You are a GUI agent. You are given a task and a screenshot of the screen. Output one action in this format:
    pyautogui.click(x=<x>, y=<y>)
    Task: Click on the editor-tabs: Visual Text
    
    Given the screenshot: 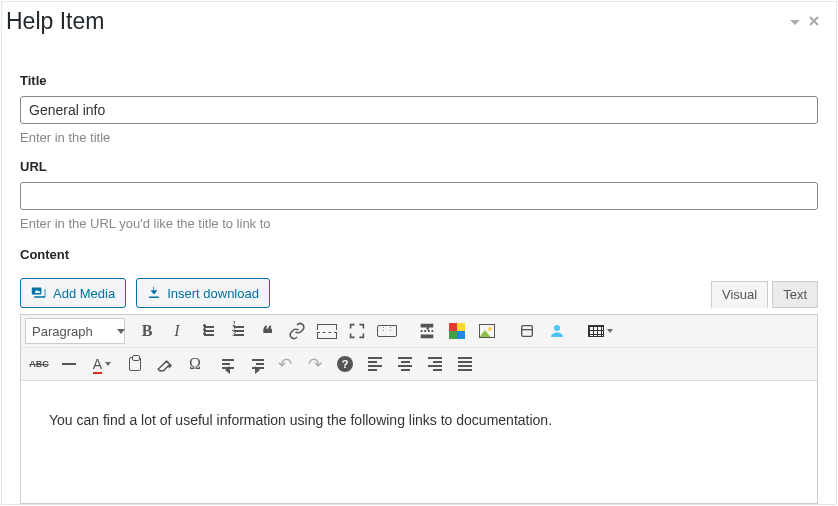 What is the action you would take?
    pyautogui.click(x=764, y=294)
    